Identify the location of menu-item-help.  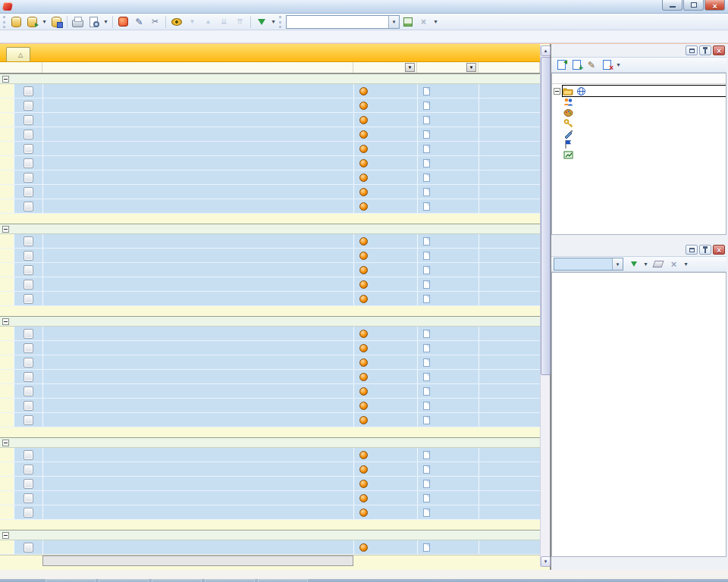
(73, 36).